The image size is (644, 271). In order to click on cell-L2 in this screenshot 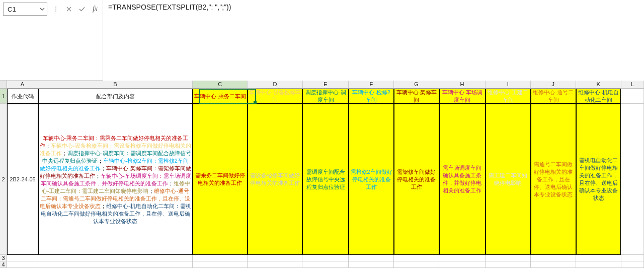, I will do `click(632, 179)`.